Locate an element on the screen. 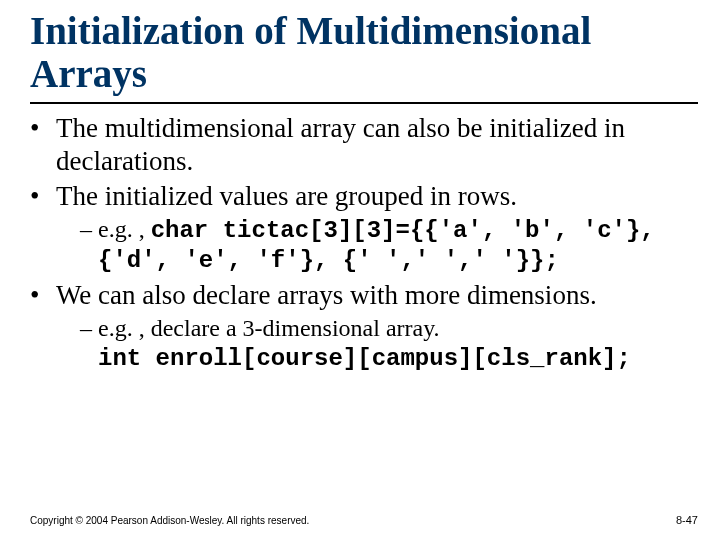 Image resolution: width=720 pixels, height=540 pixels. bullet-3-sub: e.g. , declare a 3-dimensional array. in… is located at coordinates (389, 344).